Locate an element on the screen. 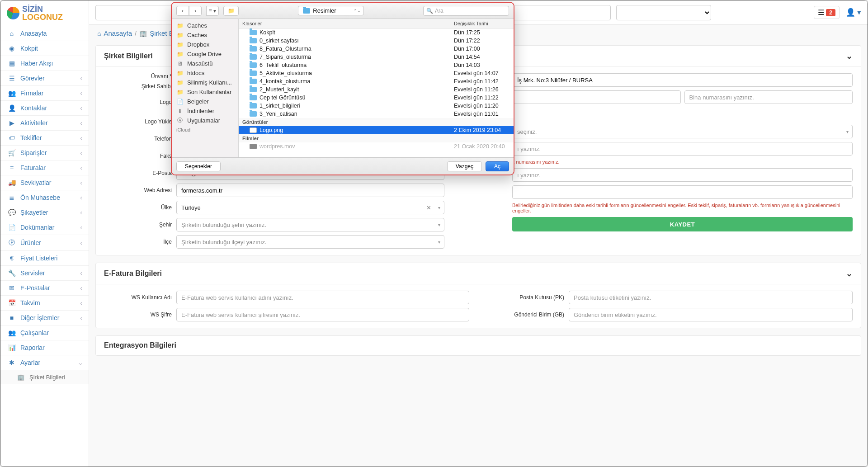 Image resolution: width=868 pixels, height=467 pixels. file-row: 2_Musteri_kayitEvvelsi gün 11:26 is located at coordinates (376, 90).